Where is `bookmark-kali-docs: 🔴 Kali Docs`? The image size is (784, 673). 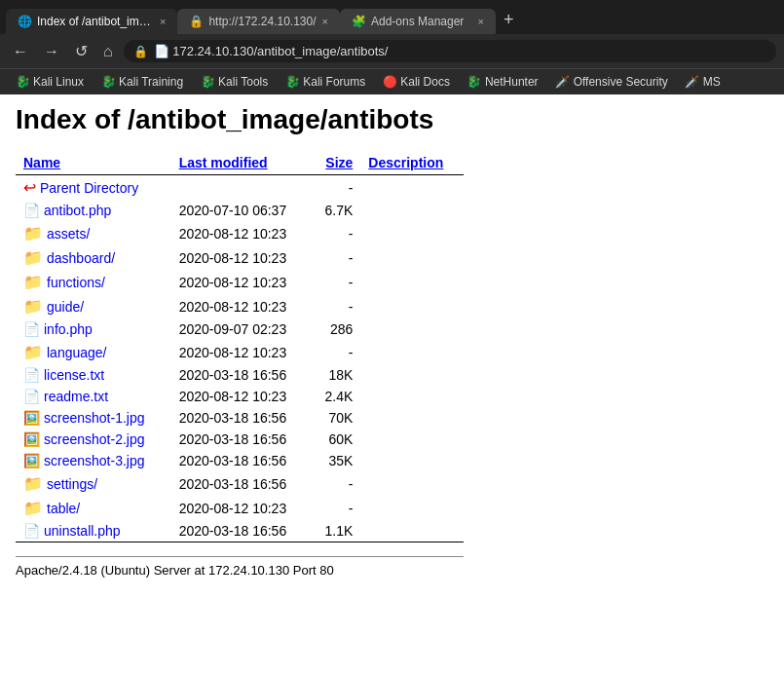 bookmark-kali-docs: 🔴 Kali Docs is located at coordinates (417, 82).